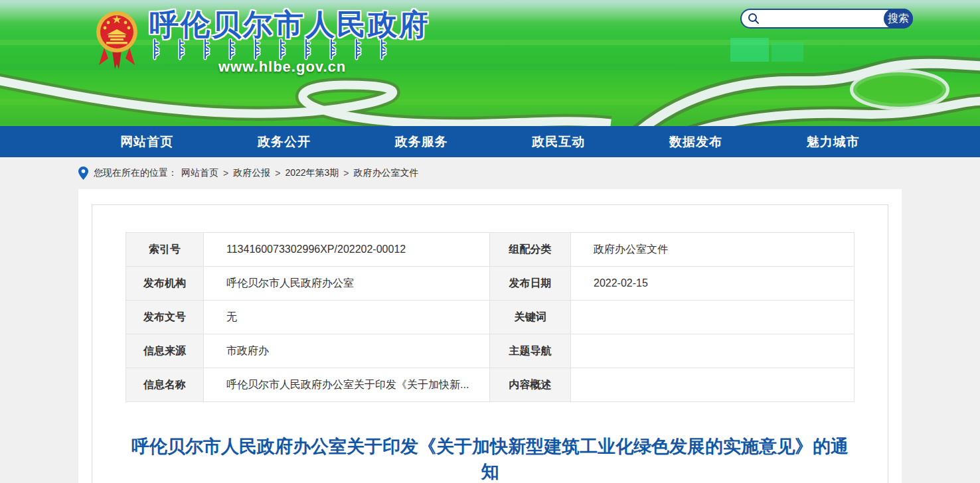 The image size is (980, 483). What do you see at coordinates (490, 458) in the screenshot?
I see `article-title: 呼伦贝尔市人民政府办公室关于印发《关于加快新型建筑工业化绿色发展的实施意见》的通…` at bounding box center [490, 458].